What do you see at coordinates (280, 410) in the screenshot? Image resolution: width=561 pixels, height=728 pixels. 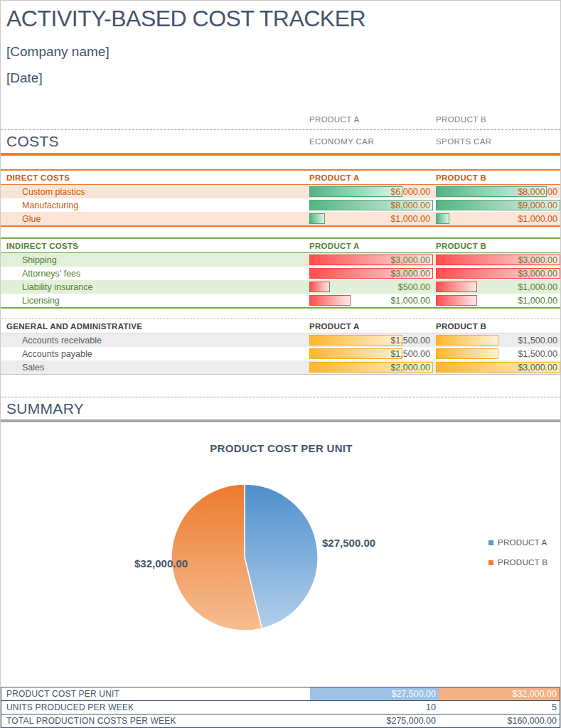 I see `summary-section-header: SUMMARY` at bounding box center [280, 410].